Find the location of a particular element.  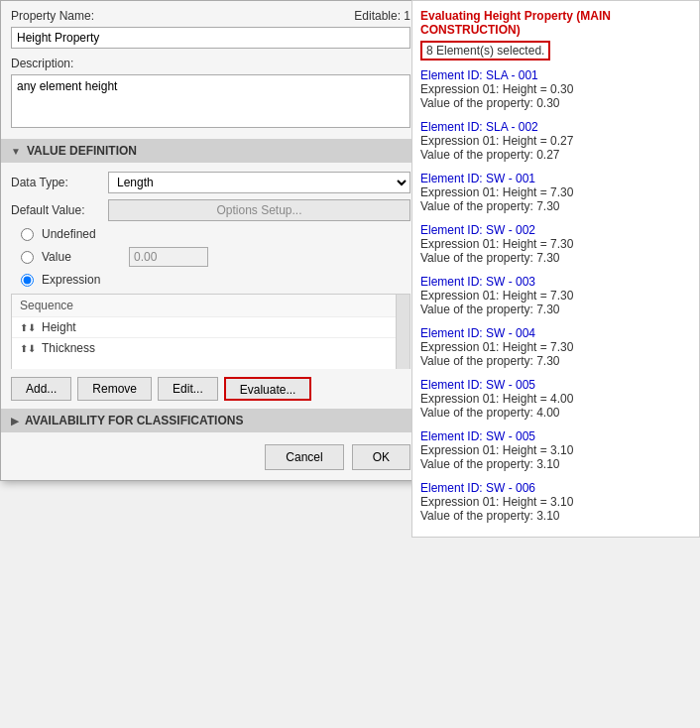

element-expression-1: Expression 01: Height = 0.27 is located at coordinates (555, 141).